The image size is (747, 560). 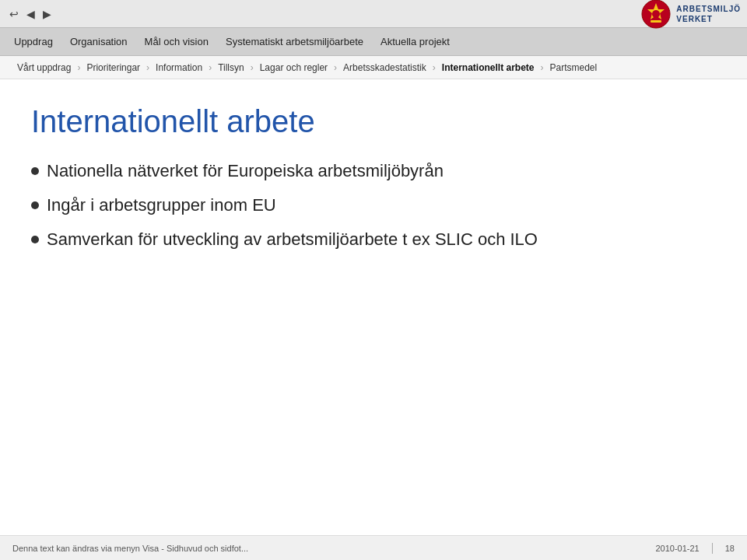 What do you see at coordinates (573, 68) in the screenshot?
I see `breadcrumb-partsmedel: Partsmedel` at bounding box center [573, 68].